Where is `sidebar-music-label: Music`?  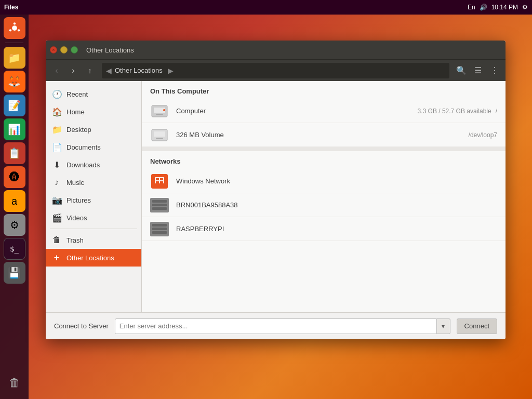 sidebar-music-label: Music is located at coordinates (75, 183).